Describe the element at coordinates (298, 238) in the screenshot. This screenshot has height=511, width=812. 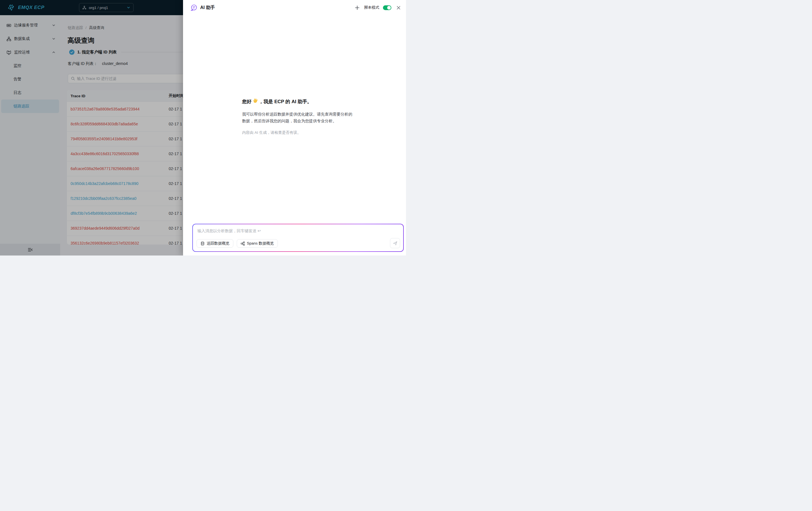
I see `message-composer: 输入消息以分析数据，回车键发送 ↩ 追踪数据概览` at that location.